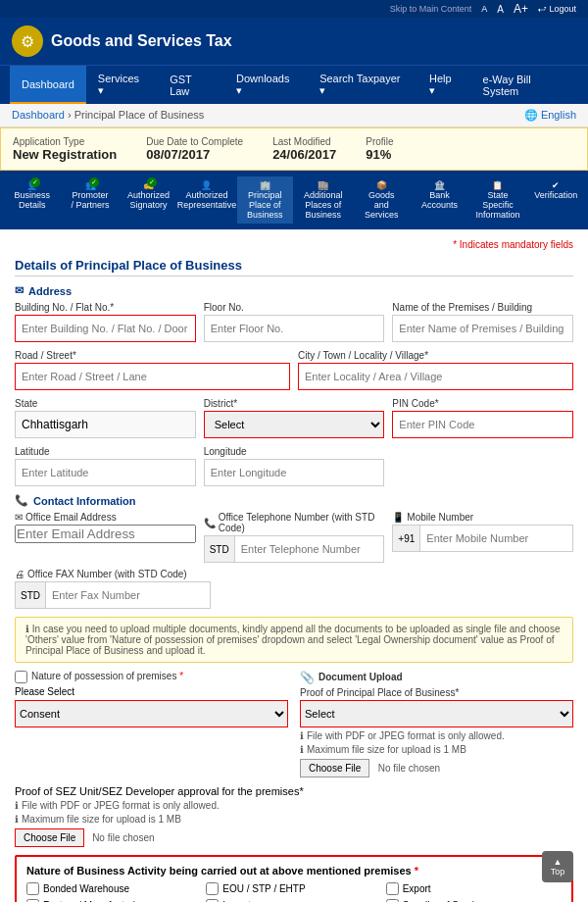 The image size is (588, 902). Describe the element at coordinates (294, 116) in the screenshot. I see `breadcrumb: Dashboard › Principal Place of Business …` at that location.